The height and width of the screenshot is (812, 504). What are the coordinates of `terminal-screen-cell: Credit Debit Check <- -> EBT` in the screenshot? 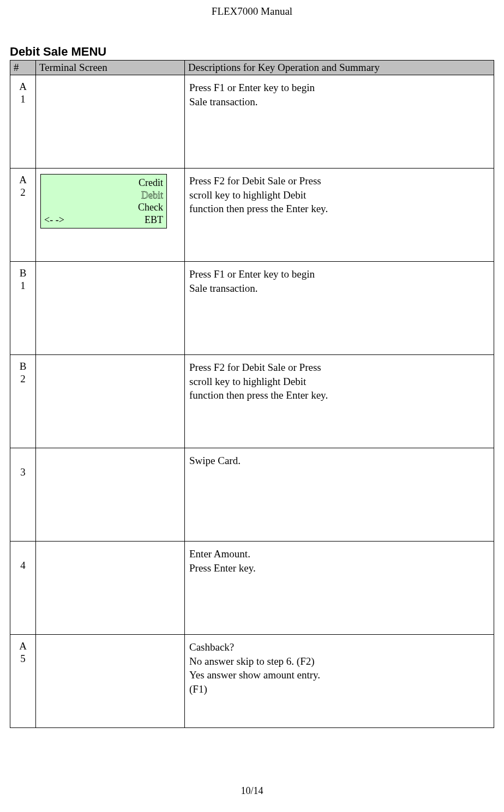 It's located at (110, 215).